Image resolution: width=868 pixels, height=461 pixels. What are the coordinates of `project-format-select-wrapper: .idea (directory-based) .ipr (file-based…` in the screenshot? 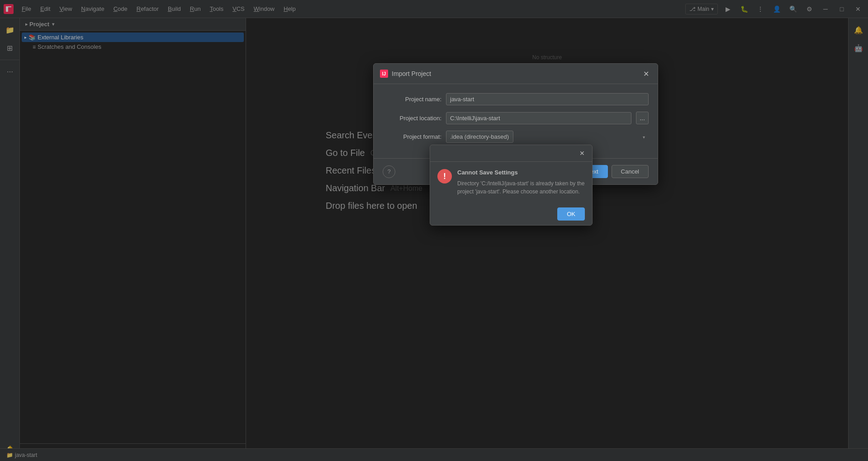 It's located at (547, 136).